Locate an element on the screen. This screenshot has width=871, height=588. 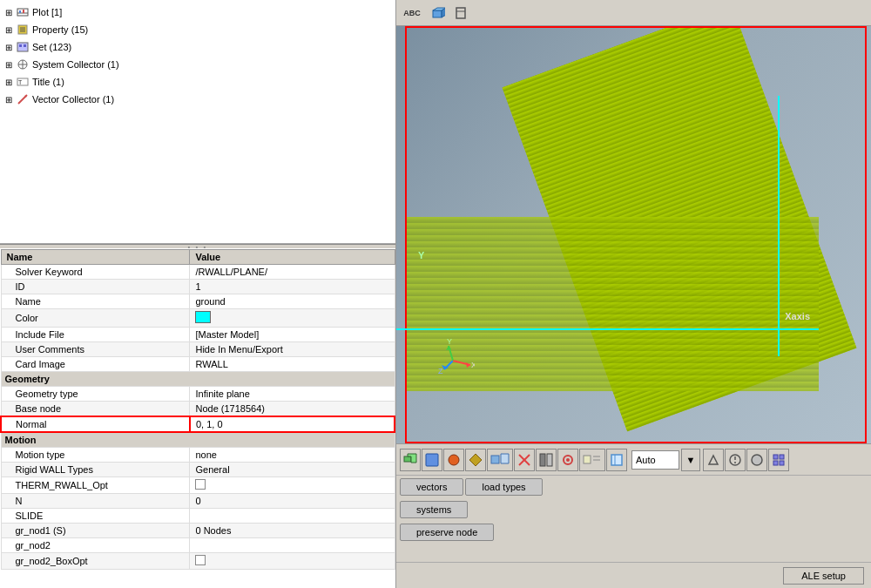
auto-dropdown-arrow: ▼ is located at coordinates (691, 460).